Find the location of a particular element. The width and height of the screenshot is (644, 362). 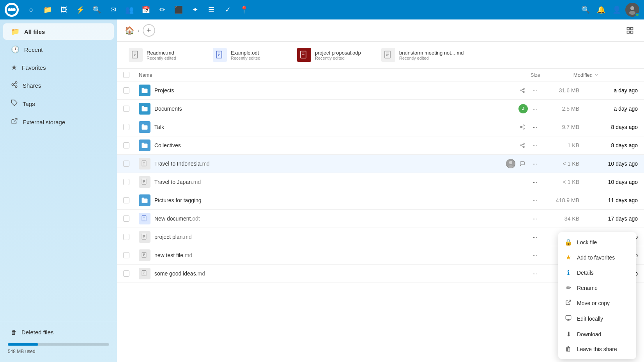

nav-photos-icon: 🖼 is located at coordinates (64, 10).